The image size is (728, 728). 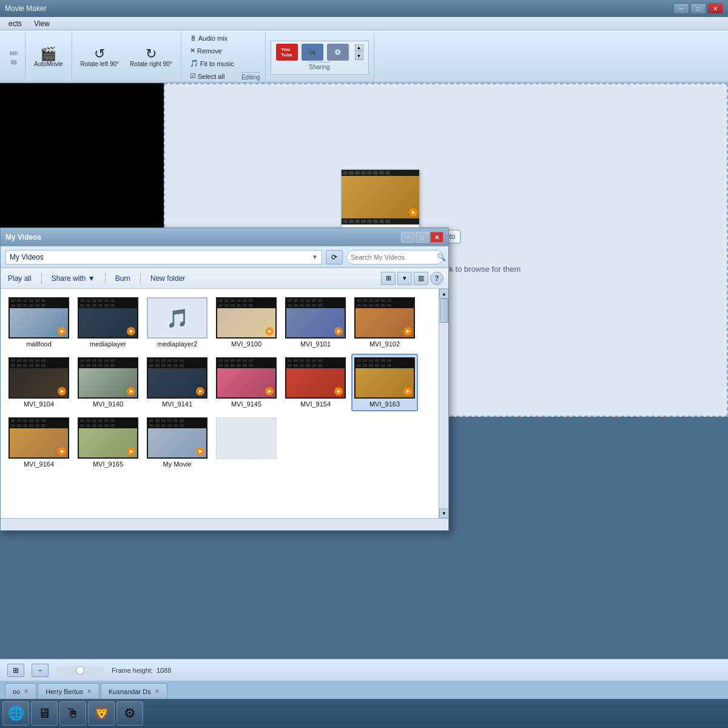 What do you see at coordinates (408, 237) in the screenshot?
I see `browser-minimize-button: ─` at bounding box center [408, 237].